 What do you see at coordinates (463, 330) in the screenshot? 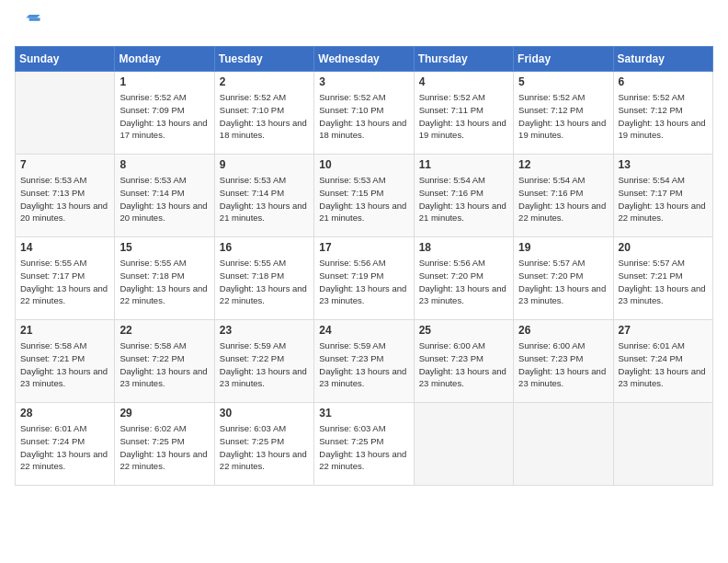
I see `day-number: 25` at bounding box center [463, 330].